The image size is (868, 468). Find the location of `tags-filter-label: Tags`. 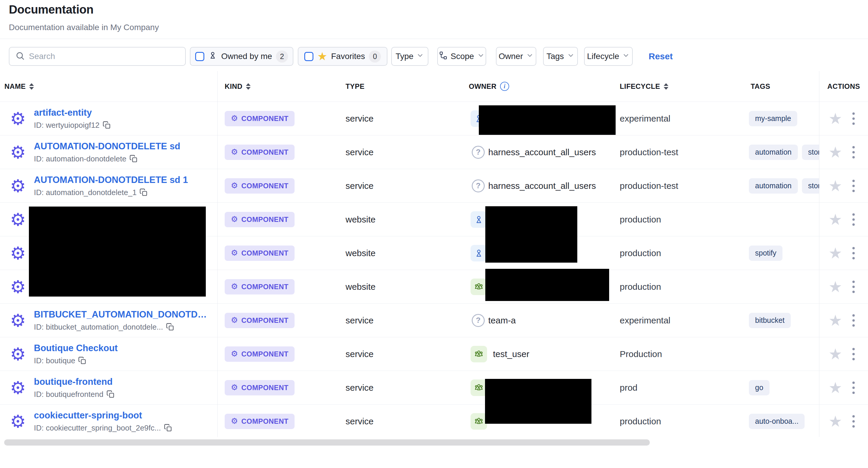

tags-filter-label: Tags is located at coordinates (555, 56).